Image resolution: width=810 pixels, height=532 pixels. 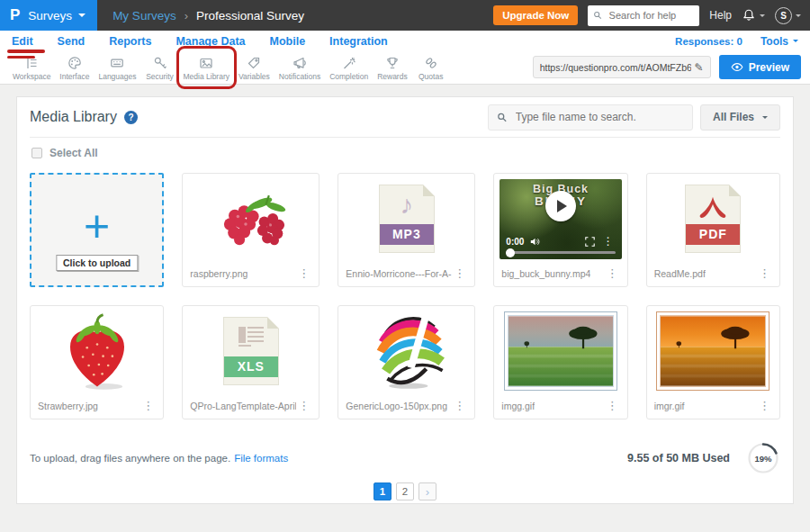 What do you see at coordinates (518, 406) in the screenshot?
I see `file-name: imgg.gif` at bounding box center [518, 406].